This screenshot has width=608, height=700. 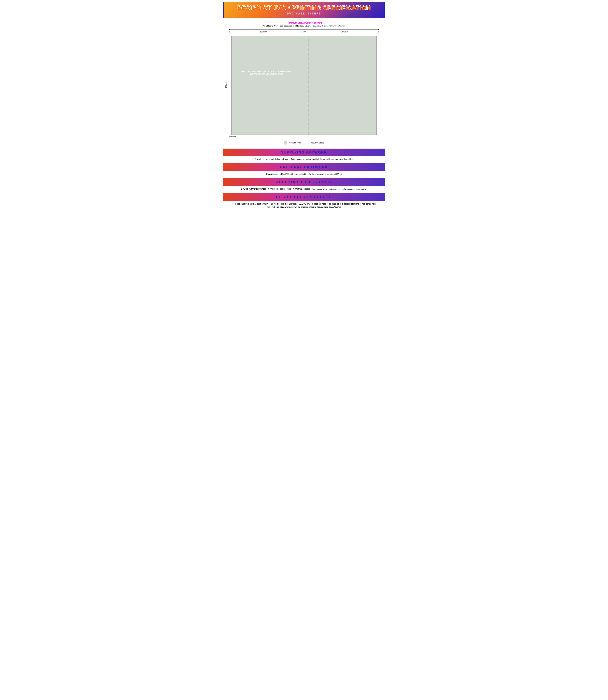 What do you see at coordinates (304, 143) in the screenshot?
I see `legend: Printable Area Required Bleed` at bounding box center [304, 143].